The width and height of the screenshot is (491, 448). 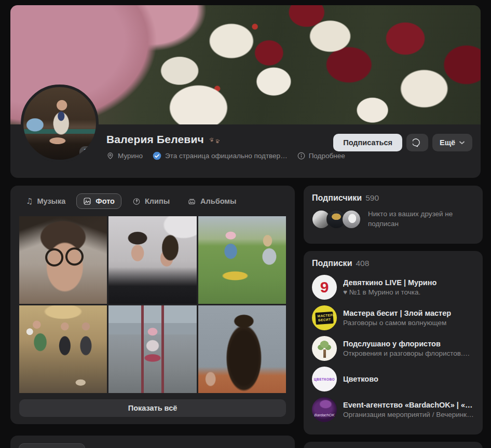 What do you see at coordinates (393, 215) in the screenshot?
I see `followers-card: Подписчики 590 Никто из ваших друзей не …` at bounding box center [393, 215].